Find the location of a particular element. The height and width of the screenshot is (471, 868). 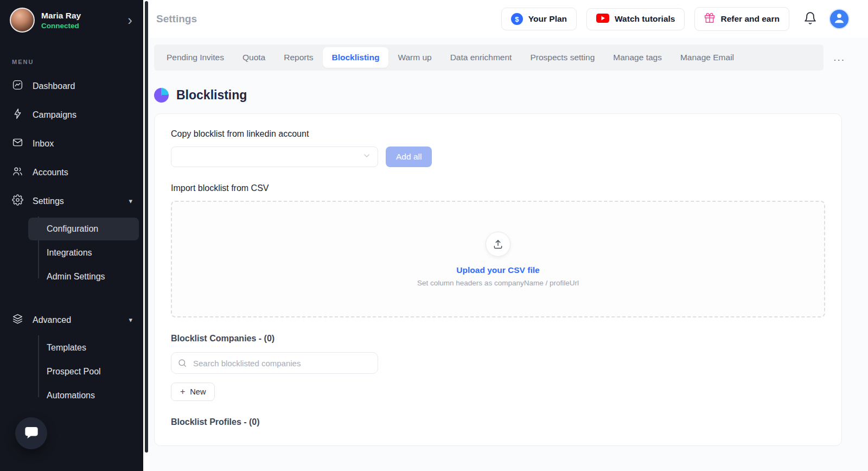

plus-icon: + is located at coordinates (182, 392).